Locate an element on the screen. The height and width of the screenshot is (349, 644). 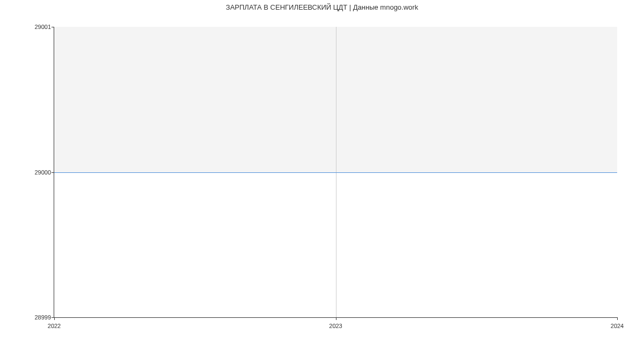
xtick-label: 2023 is located at coordinates (335, 326).